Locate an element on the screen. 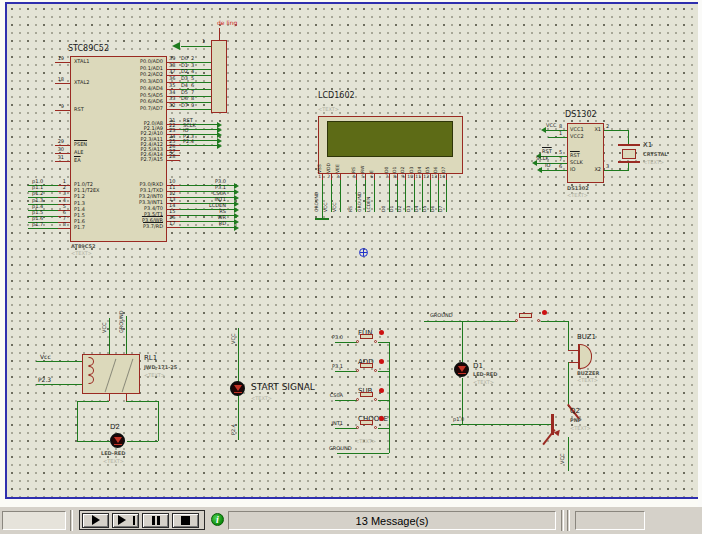 This screenshot has height=534, width=702. net-label: CS0A is located at coordinates (334, 396).